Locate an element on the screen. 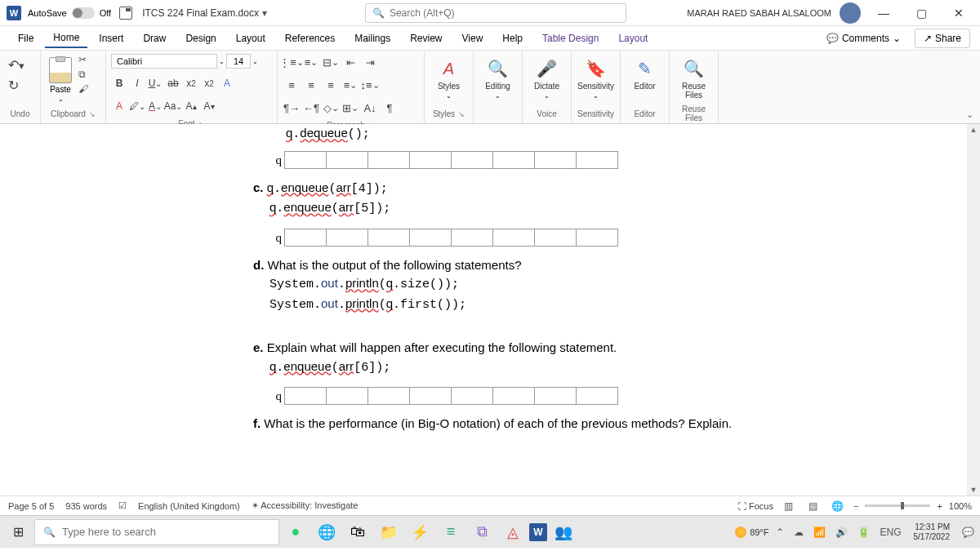  claude-icon: ◬ is located at coordinates (513, 532).